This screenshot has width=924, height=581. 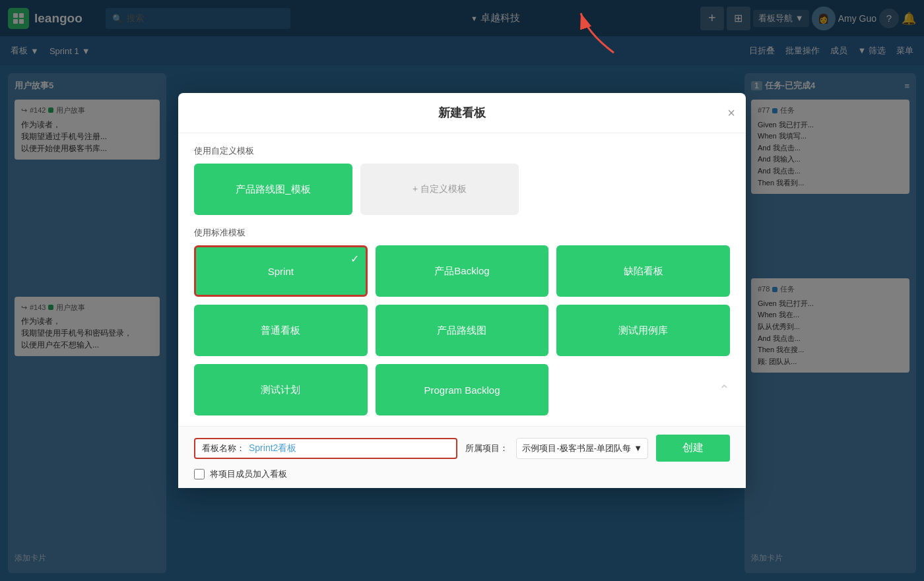 I want to click on member-checkbox-label: 将项目成员加入看板, so click(x=248, y=474).